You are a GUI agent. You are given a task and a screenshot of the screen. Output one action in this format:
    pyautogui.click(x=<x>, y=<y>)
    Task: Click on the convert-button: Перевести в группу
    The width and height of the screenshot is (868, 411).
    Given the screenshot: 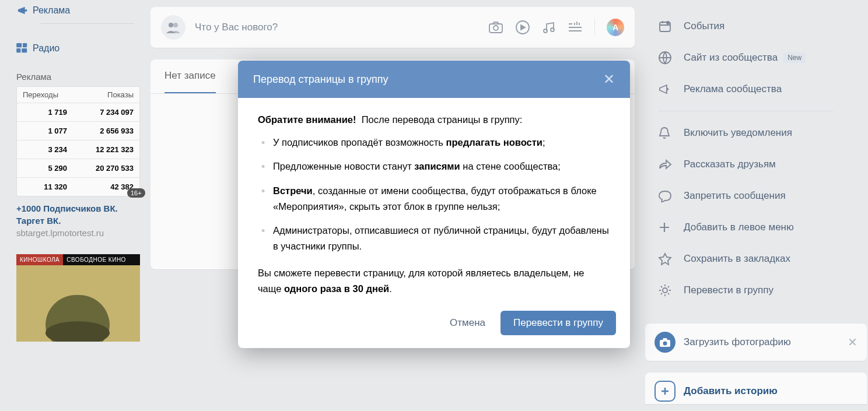 What is the action you would take?
    pyautogui.click(x=558, y=323)
    